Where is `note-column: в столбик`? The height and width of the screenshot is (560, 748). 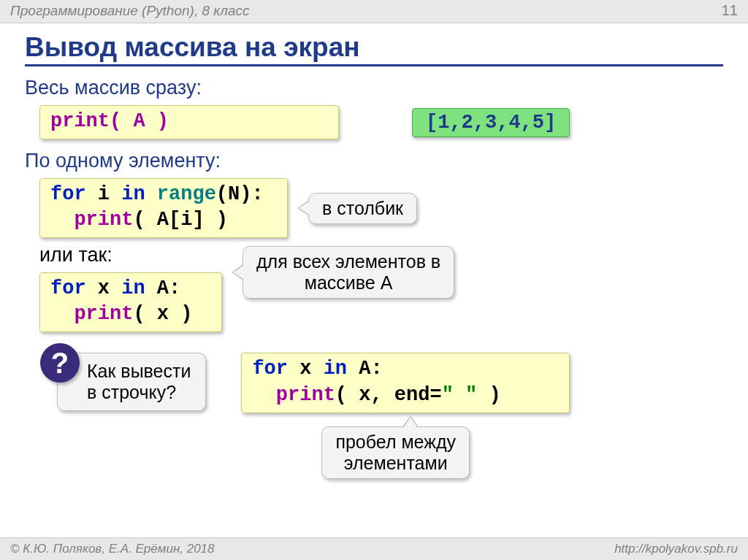
note-column: в столбик is located at coordinates (362, 209).